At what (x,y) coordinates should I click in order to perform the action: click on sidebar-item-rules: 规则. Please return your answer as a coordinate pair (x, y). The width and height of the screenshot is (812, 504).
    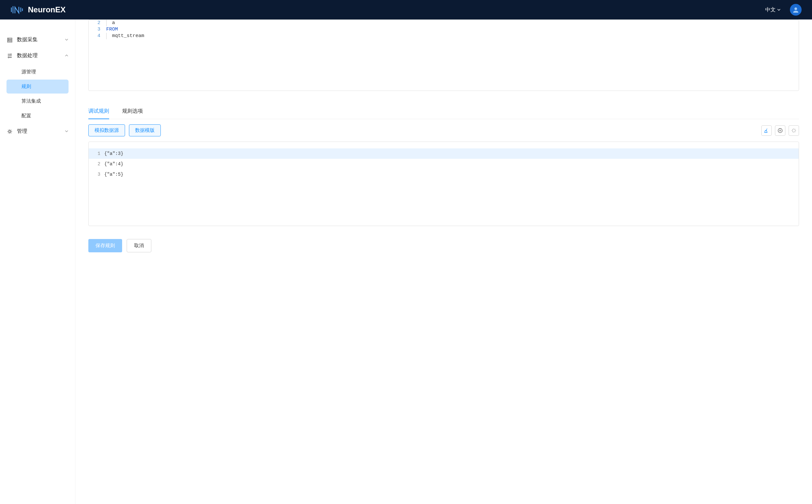
    Looking at the image, I should click on (37, 87).